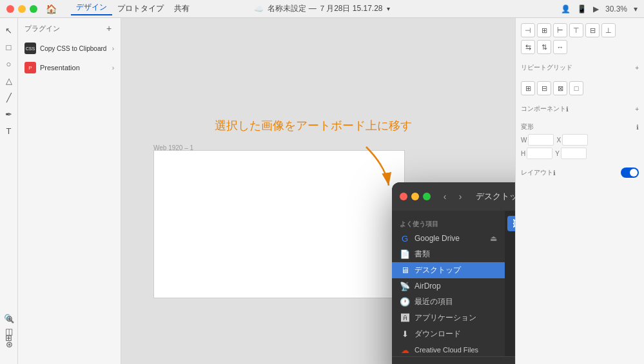 This screenshot has width=644, height=364. I want to click on zoom-chevron-icon: ▾, so click(636, 9).